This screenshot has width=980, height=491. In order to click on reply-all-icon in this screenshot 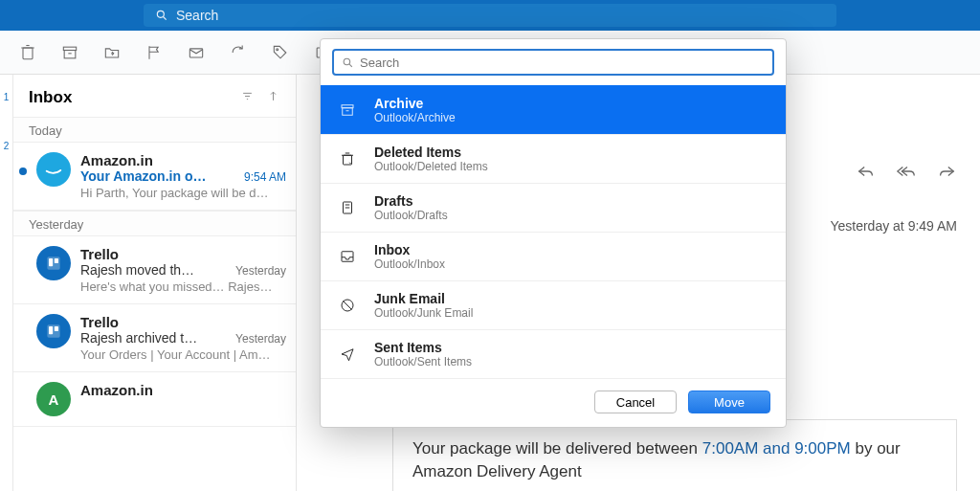, I will do `click(906, 173)`.